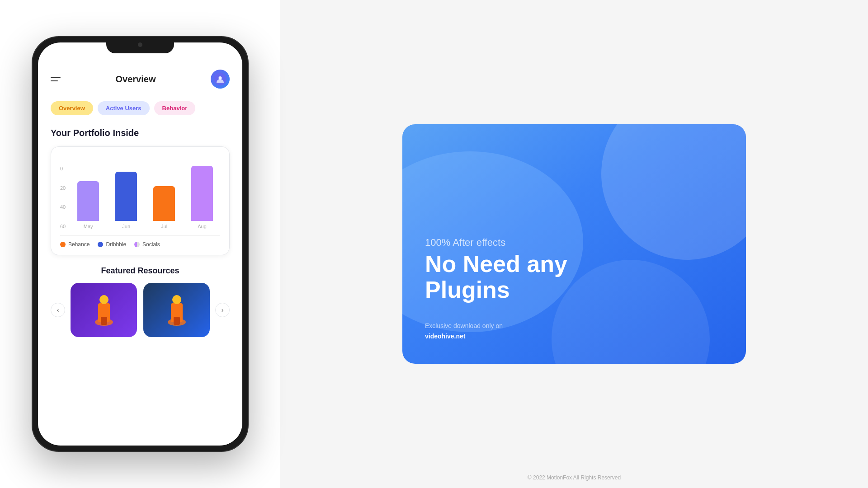 Image resolution: width=868 pixels, height=488 pixels. Describe the element at coordinates (58, 310) in the screenshot. I see `prev-arrow: ‹` at that location.